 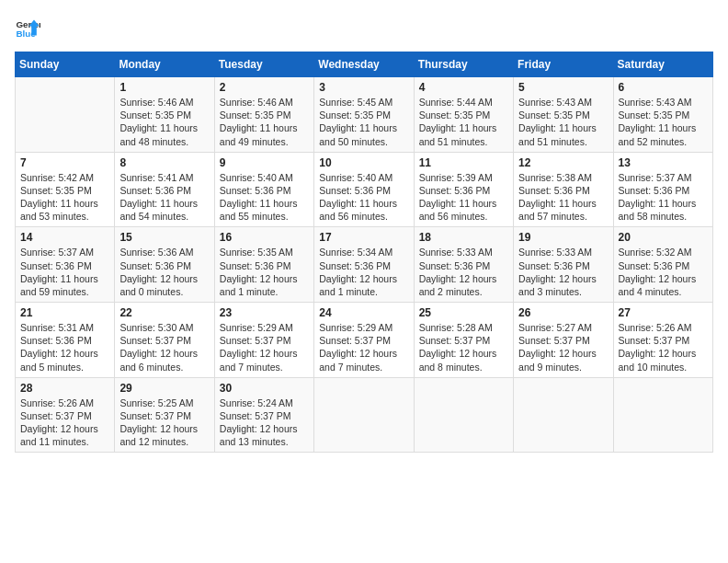 I want to click on day-number: 5, so click(x=563, y=87).